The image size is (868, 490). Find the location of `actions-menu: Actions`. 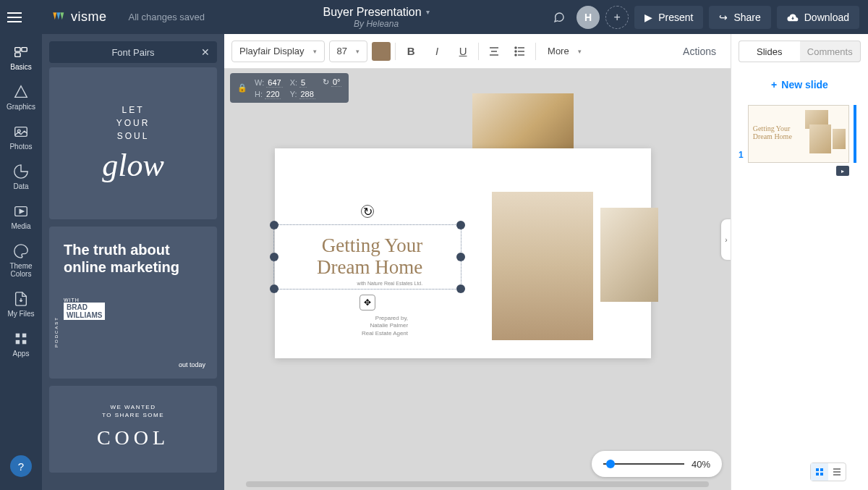

actions-menu: Actions is located at coordinates (699, 51).